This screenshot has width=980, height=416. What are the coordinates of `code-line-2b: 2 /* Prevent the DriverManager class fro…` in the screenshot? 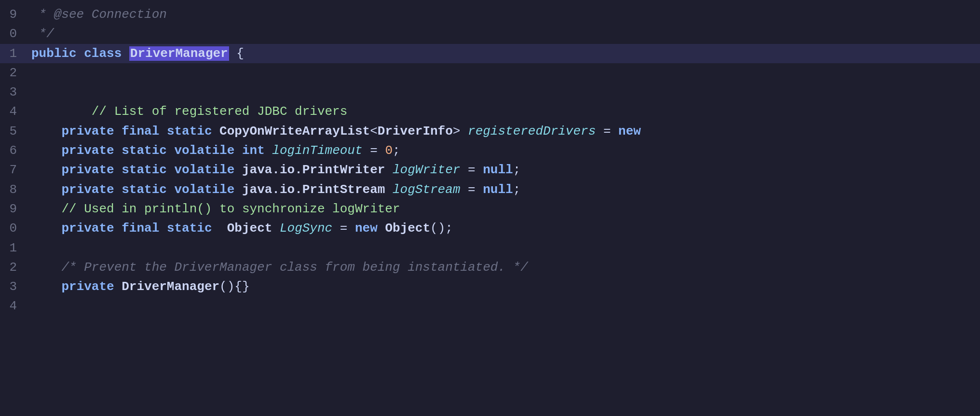 It's located at (490, 267).